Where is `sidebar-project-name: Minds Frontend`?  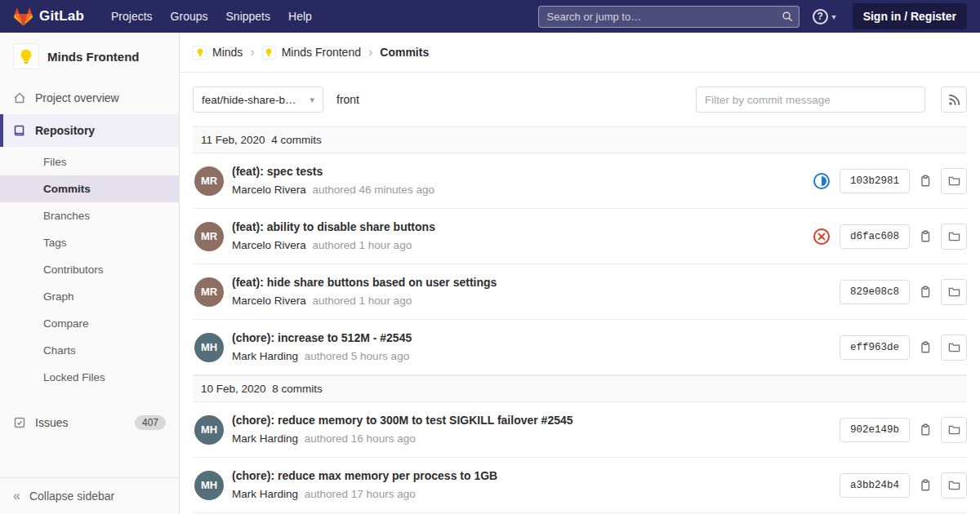
sidebar-project-name: Minds Frontend is located at coordinates (93, 57).